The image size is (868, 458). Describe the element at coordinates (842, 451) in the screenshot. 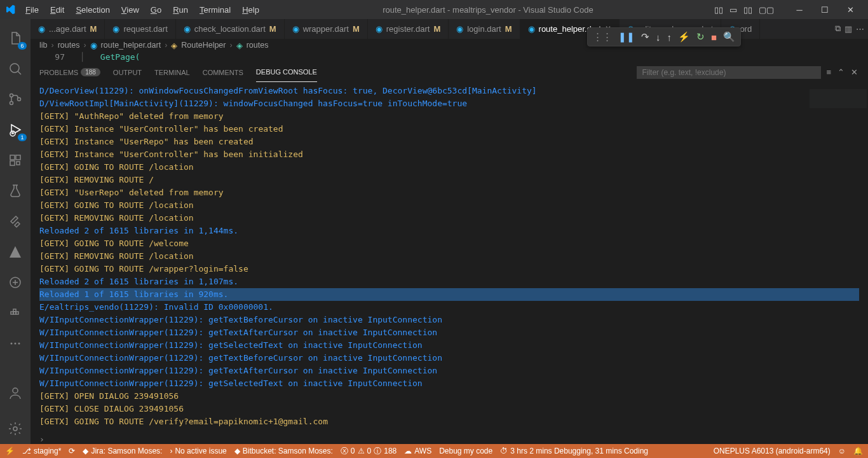

I see `feedback-icon: ☺` at that location.